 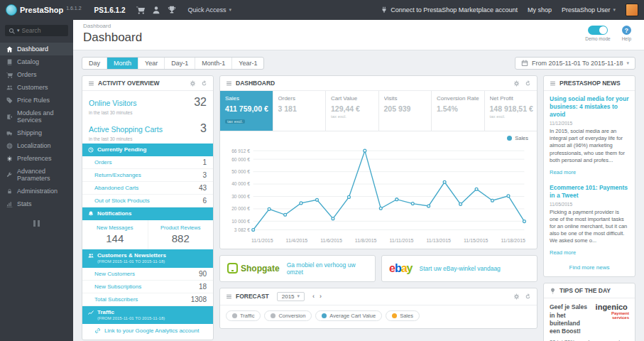 What do you see at coordinates (44, 10) in the screenshot?
I see `prestashop-logo: PrestaShop 1.6.1.2` at bounding box center [44, 10].